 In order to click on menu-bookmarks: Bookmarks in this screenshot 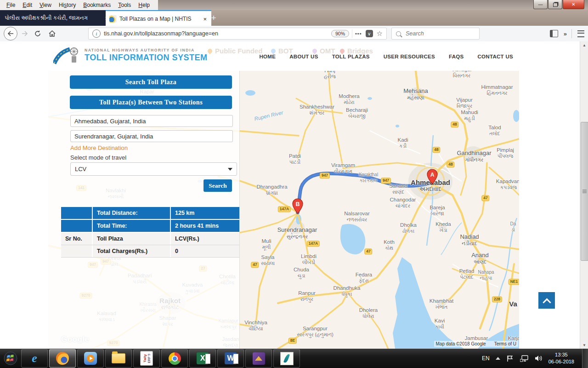, I will do `click(97, 5)`.